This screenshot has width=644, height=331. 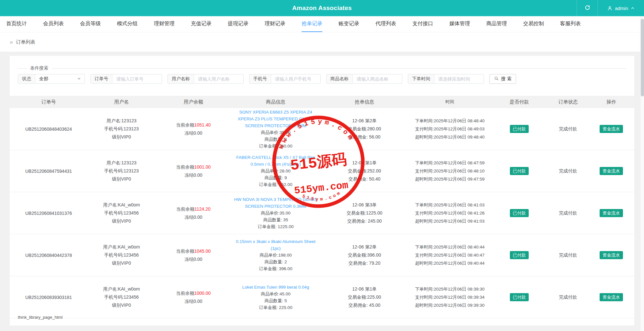 I want to click on order-number: UB2512060841031376, so click(x=49, y=213).